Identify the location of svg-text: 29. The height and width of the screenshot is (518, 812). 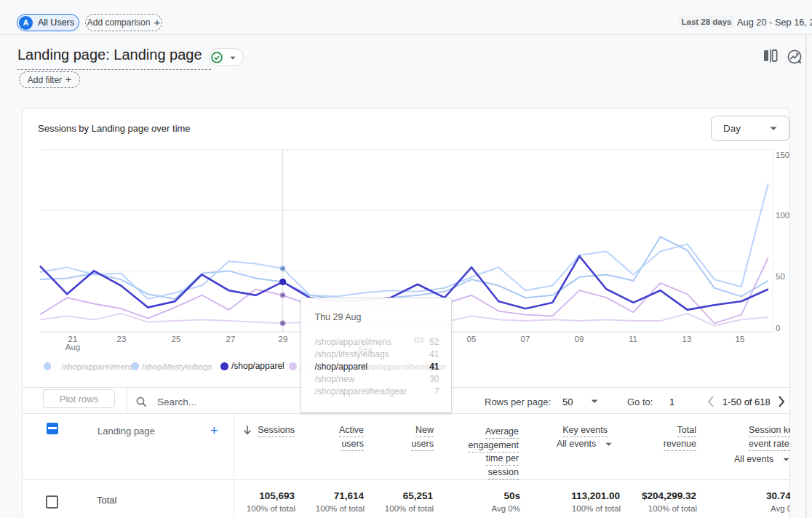
(284, 339).